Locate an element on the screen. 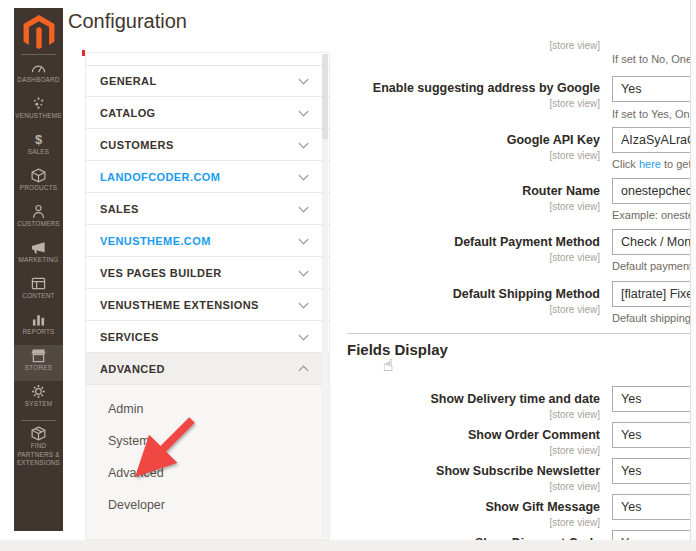 The width and height of the screenshot is (696, 551). stores-icon is located at coordinates (38, 356).